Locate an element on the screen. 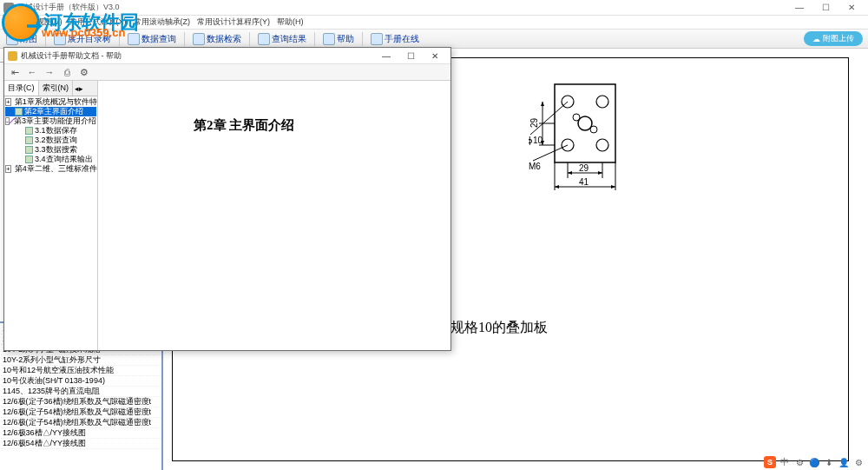 Image resolution: width=868 pixels, height=470 pixels. upload-button: ☁ 附图上传 is located at coordinates (833, 38).